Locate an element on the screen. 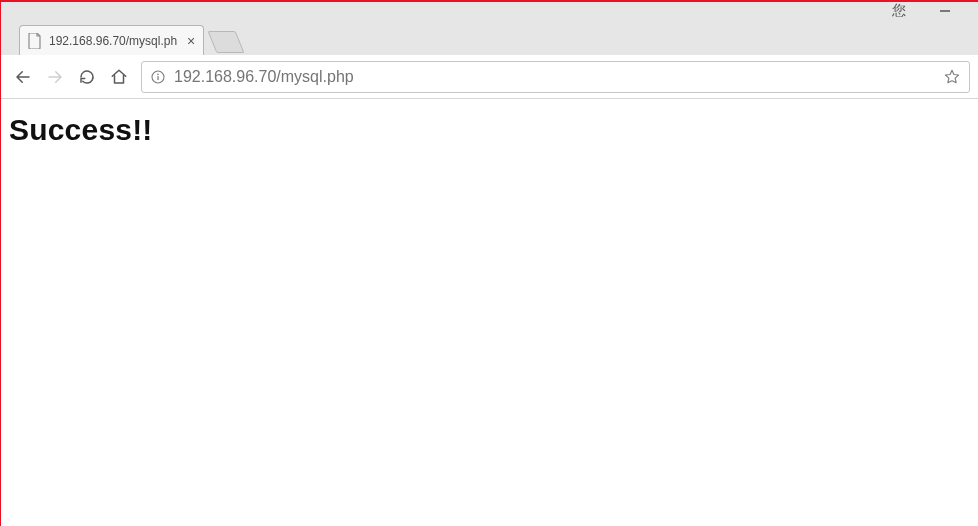  address-bar: 192.168.96.70/mysql.php is located at coordinates (556, 77).